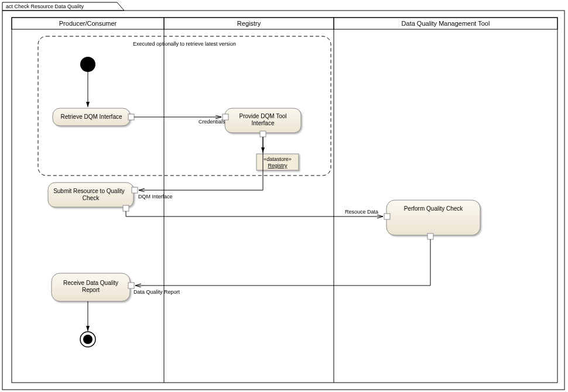  What do you see at coordinates (93, 287) in the screenshot?
I see `node-receive-report: Receive Data Quality Report` at bounding box center [93, 287].